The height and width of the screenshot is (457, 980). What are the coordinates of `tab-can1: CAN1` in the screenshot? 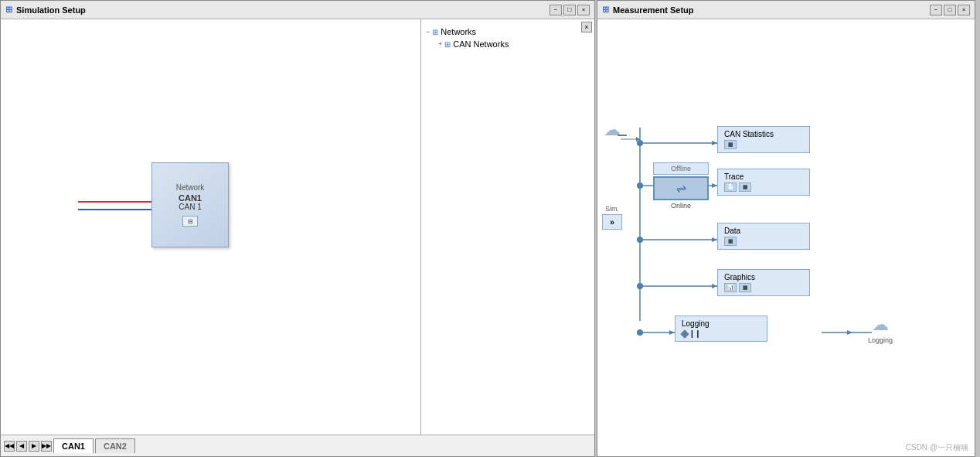 It's located at (73, 445).